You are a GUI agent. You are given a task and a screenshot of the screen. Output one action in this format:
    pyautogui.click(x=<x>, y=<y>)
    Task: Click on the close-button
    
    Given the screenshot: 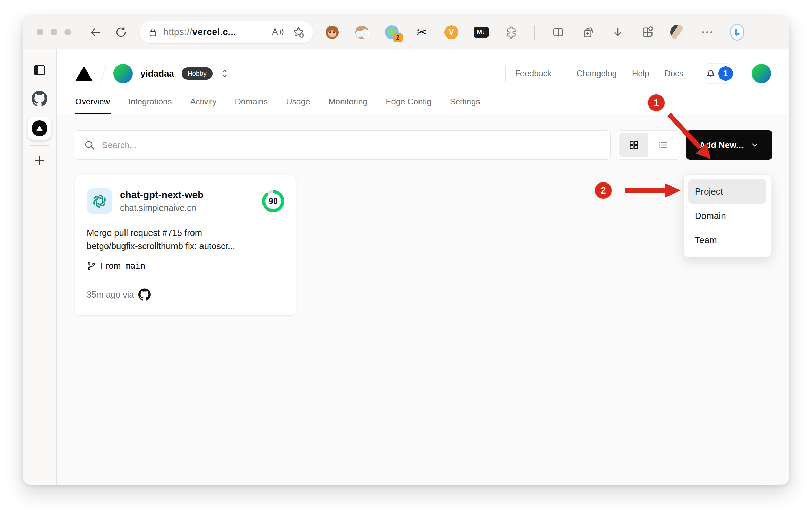 What is the action you would take?
    pyautogui.click(x=40, y=32)
    